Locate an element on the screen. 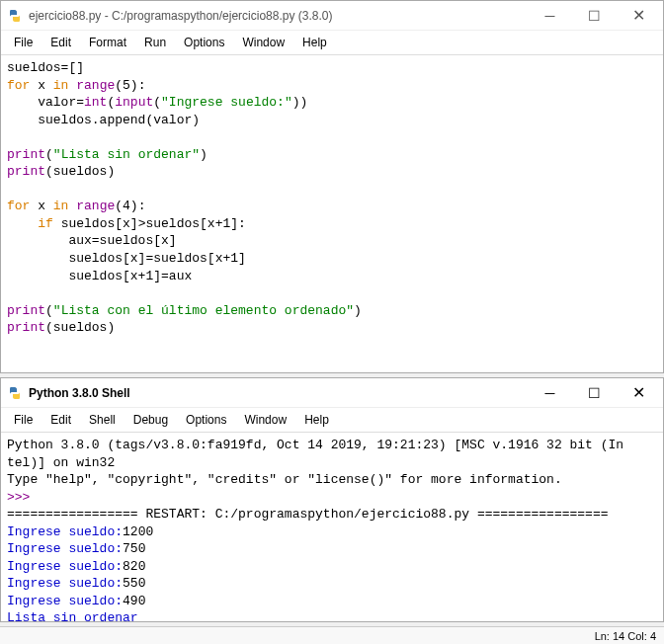 The width and height of the screenshot is (664, 644). code-line: sueldos[x+1]=aux is located at coordinates (99, 277).